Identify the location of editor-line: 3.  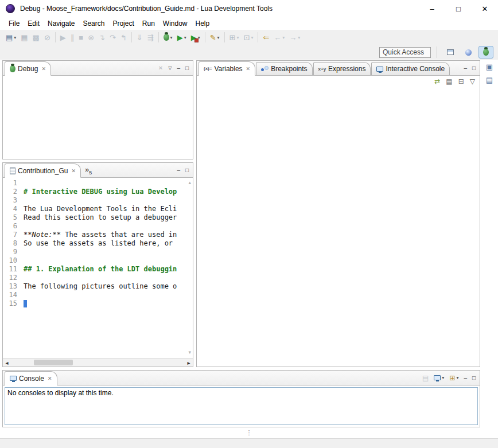
(94, 201).